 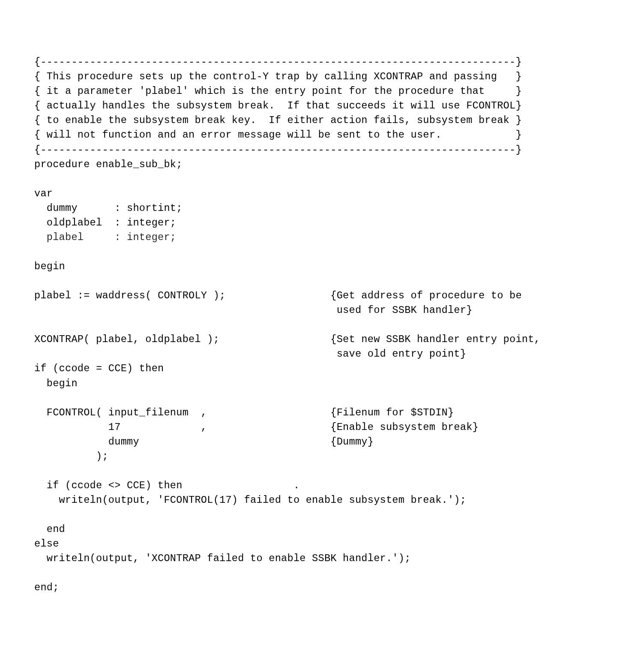 What do you see at coordinates (204, 442) in the screenshot?
I see `code-line: dummy {Dummy}` at bounding box center [204, 442].